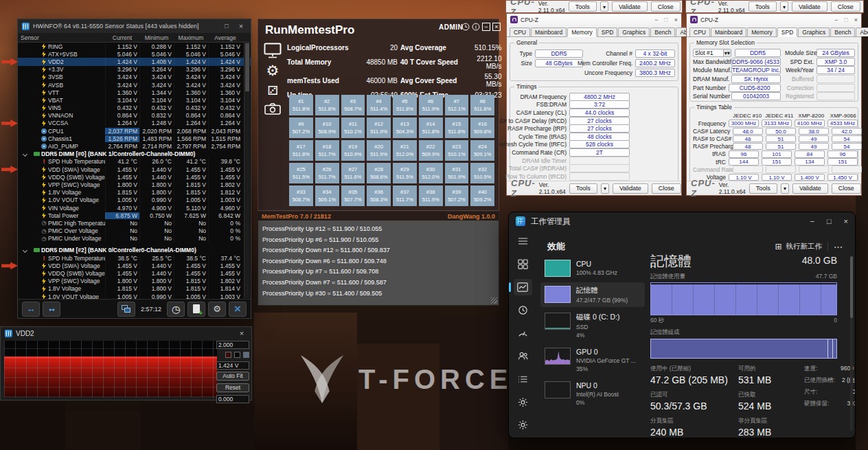  What do you see at coordinates (327, 150) in the screenshot?
I see `memtest-instance-tile: #18 511.7%` at bounding box center [327, 150].